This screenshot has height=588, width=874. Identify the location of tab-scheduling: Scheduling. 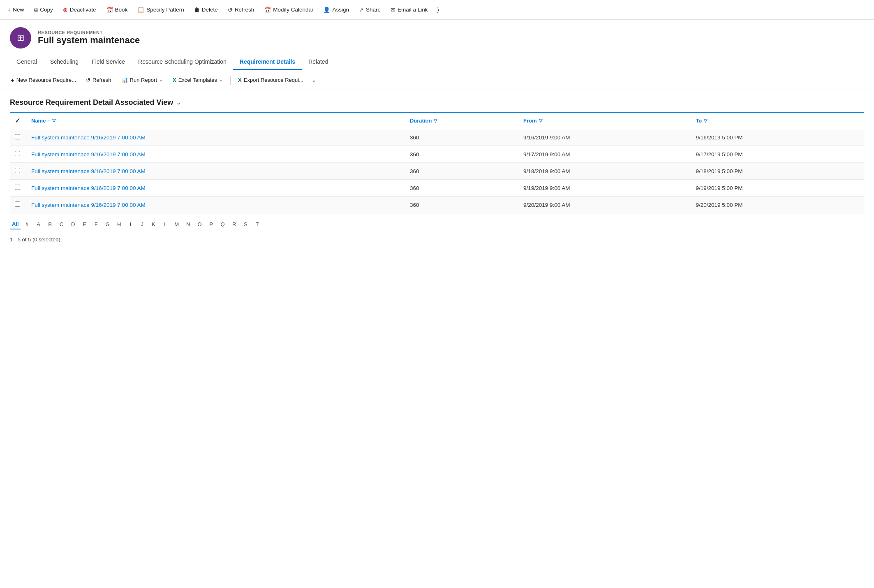
(64, 62).